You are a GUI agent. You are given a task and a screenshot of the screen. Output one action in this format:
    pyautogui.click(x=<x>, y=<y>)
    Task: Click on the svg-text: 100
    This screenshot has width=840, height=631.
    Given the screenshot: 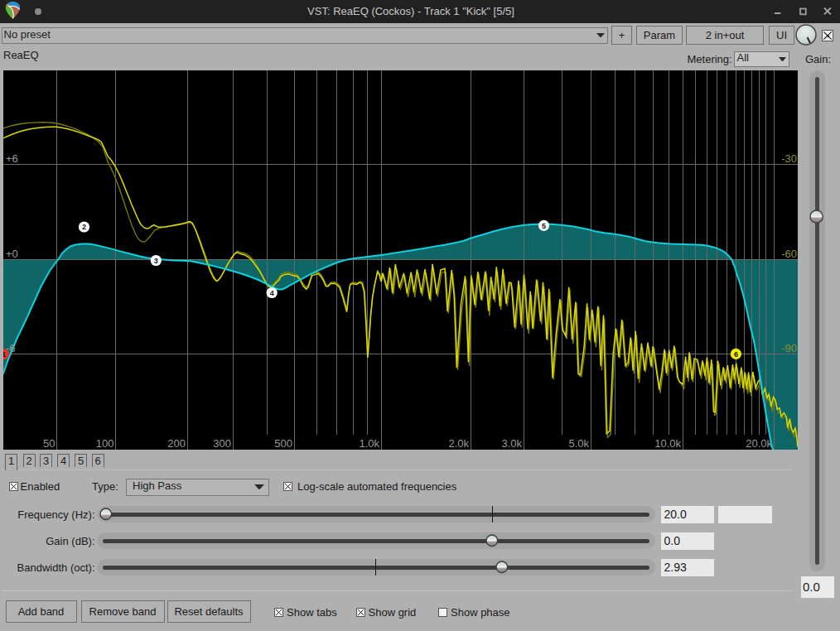 What is the action you would take?
    pyautogui.click(x=105, y=444)
    